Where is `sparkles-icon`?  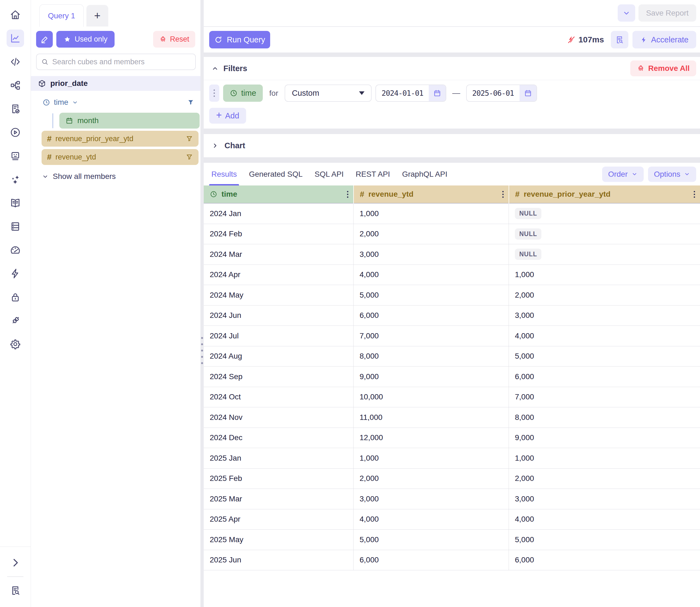 sparkles-icon is located at coordinates (15, 180).